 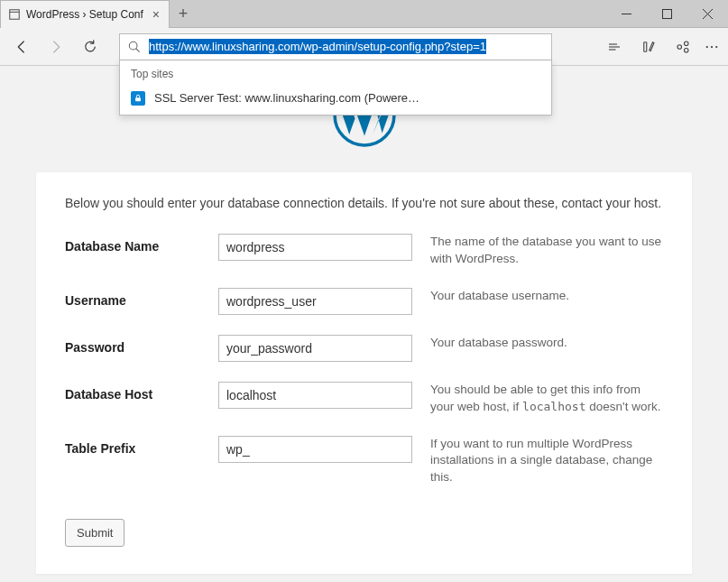 I want to click on row-dbname: Database Name The name of the database y…, so click(x=364, y=251).